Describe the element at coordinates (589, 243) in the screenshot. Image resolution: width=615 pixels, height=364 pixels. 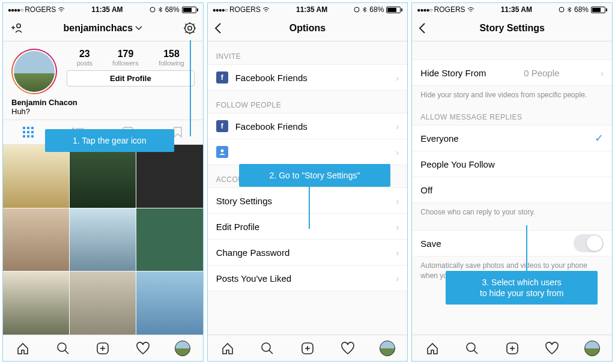
I see `save-toggle` at that location.